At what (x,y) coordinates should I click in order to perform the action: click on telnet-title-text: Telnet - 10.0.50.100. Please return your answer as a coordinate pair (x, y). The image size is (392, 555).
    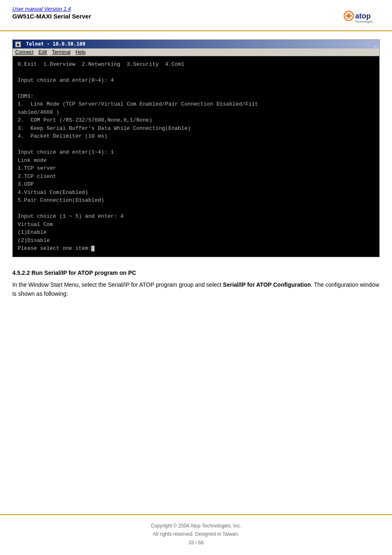
    Looking at the image, I should click on (56, 44).